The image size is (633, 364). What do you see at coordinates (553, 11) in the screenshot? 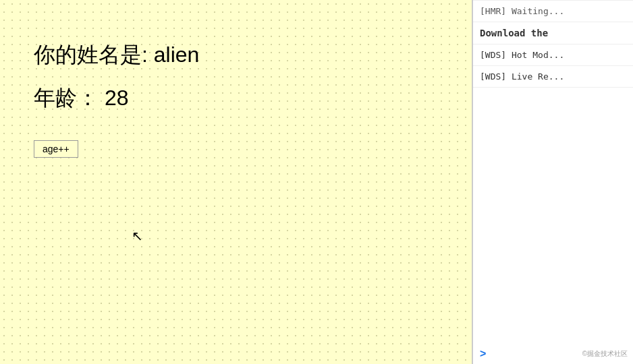
I see `sidebar-item-hmr: [HMR] Waiting...` at bounding box center [553, 11].